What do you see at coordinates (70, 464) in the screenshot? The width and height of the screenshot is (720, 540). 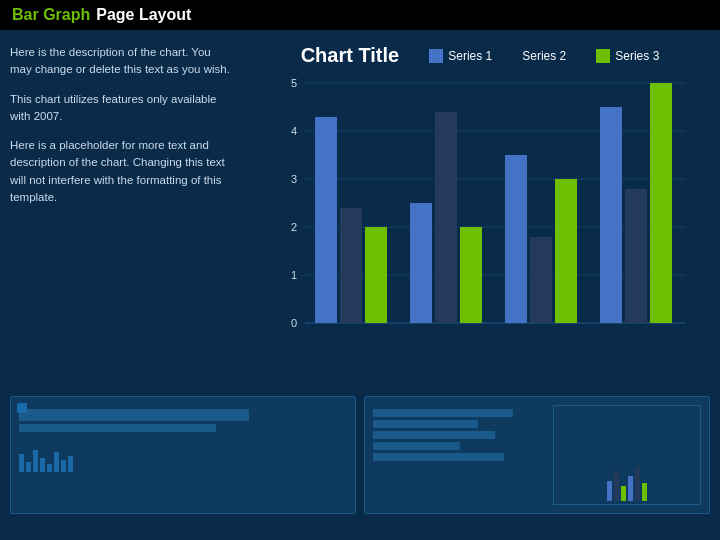 I see `t1b8` at bounding box center [70, 464].